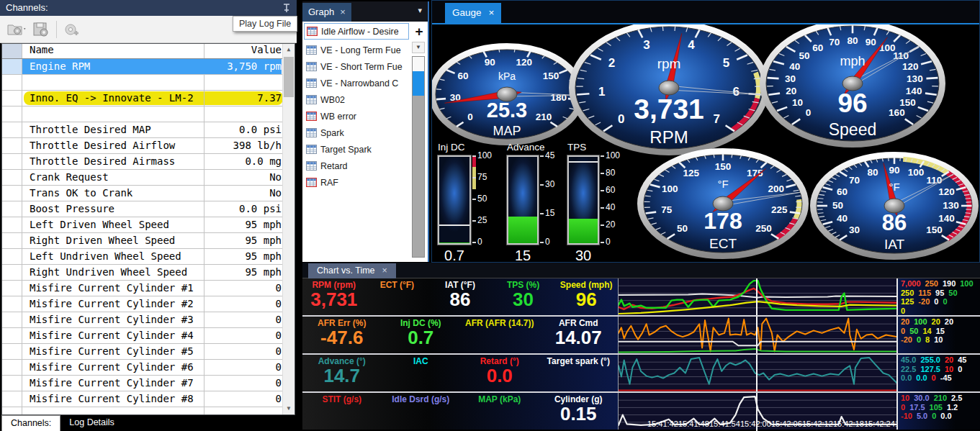 This screenshot has width=980, height=431. Describe the element at coordinates (148, 399) in the screenshot. I see `table-row: Misfire Current Cylinder #80` at that location.